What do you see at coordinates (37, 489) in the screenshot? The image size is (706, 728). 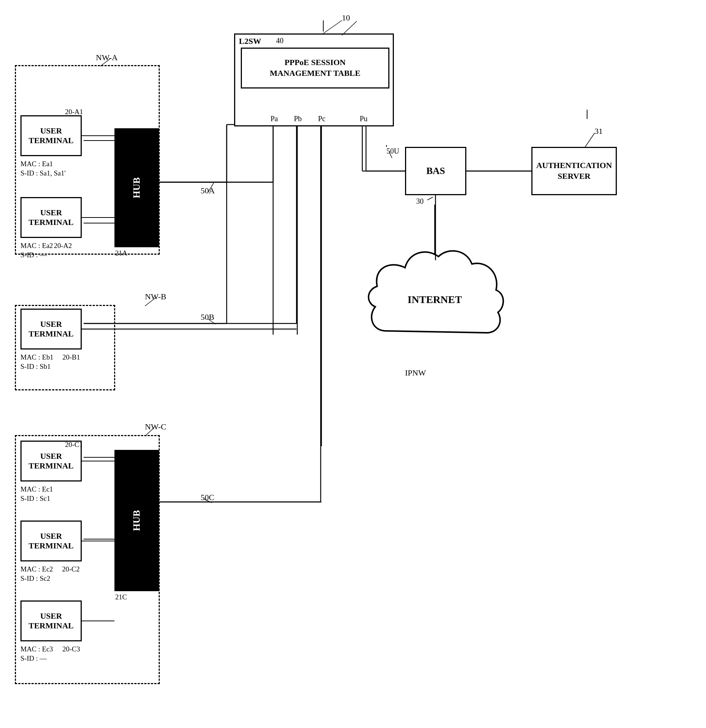 I see `ut4-mac: MAC : Ec1` at bounding box center [37, 489].